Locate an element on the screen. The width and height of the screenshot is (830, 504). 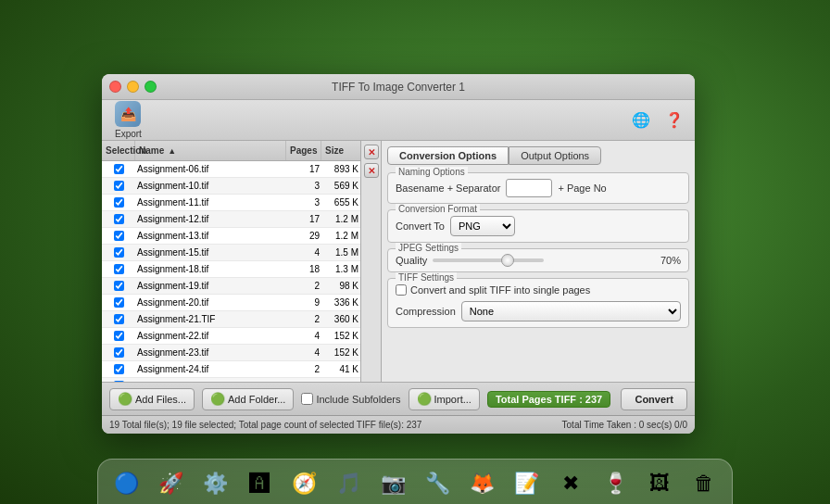
quality-value: 70% is located at coordinates (668, 260).